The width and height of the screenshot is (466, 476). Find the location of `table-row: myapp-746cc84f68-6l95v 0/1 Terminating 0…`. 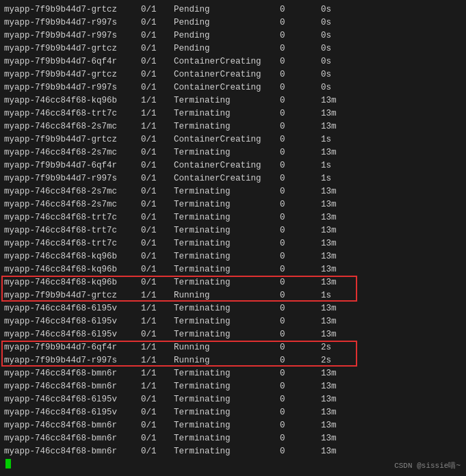

table-row: myapp-746cc84f68-6l95v 0/1 Terminating 0… is located at coordinates (233, 412).